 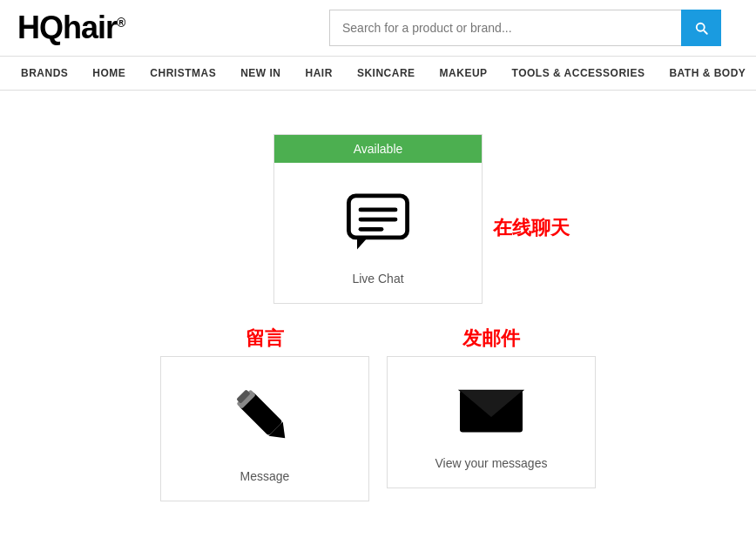 What do you see at coordinates (71, 28) in the screenshot?
I see `logo: HQhair®` at bounding box center [71, 28].